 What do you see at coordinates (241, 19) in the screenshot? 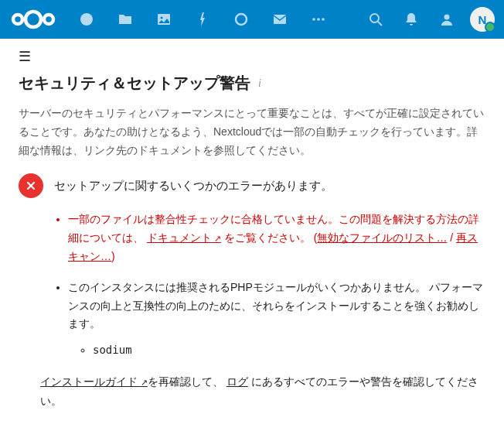
I see `talk-icon` at bounding box center [241, 19].